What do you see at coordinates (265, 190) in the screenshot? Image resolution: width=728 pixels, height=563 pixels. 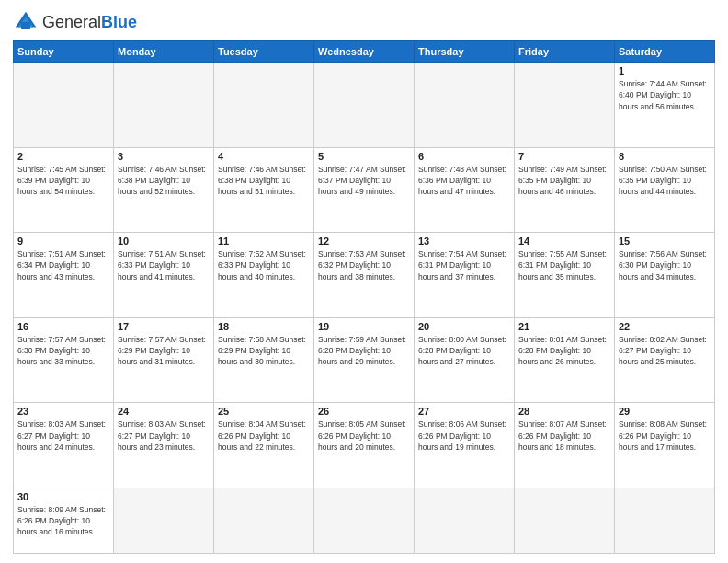 I see `calendar-cell: 4Sunrise: 7:46 AM Sunset: 6:38 PM Daylig…` at bounding box center [265, 190].